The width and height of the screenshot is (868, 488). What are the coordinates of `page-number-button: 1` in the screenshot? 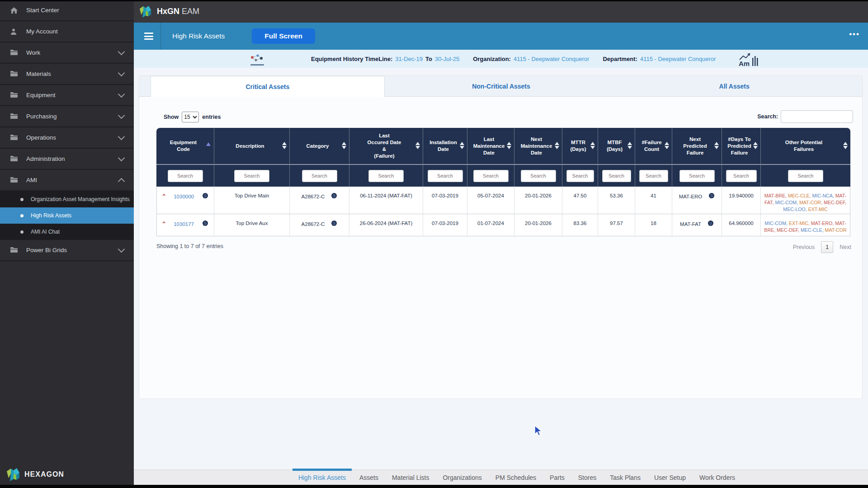 It's located at (827, 247).